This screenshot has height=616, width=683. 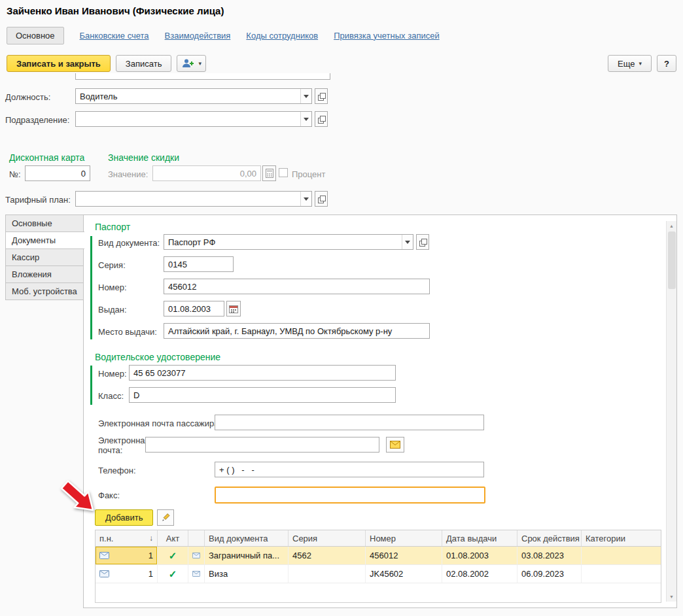 I want to click on issue-place-input, so click(x=297, y=331).